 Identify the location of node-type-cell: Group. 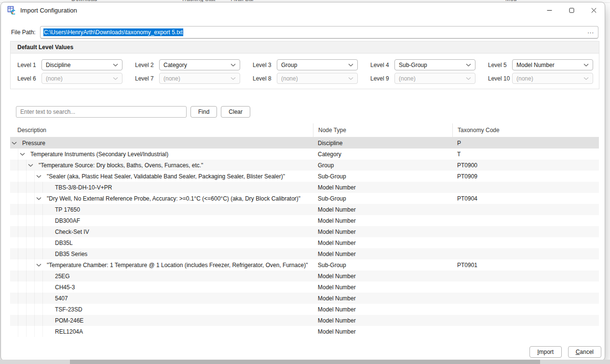
(383, 165).